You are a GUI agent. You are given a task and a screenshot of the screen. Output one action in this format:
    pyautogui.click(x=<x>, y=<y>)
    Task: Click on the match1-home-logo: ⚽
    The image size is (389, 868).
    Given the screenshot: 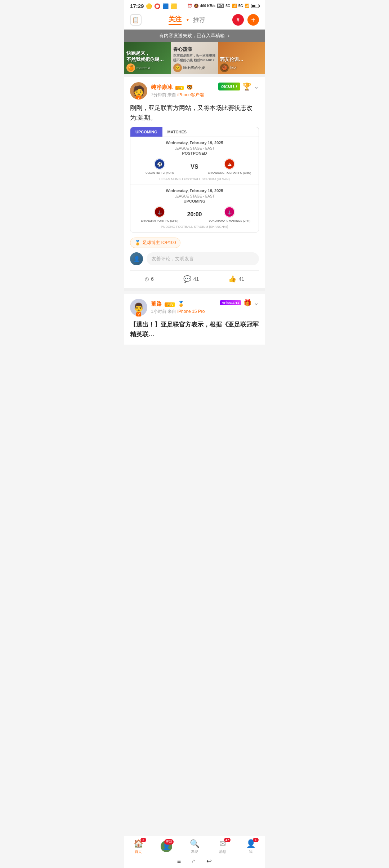 What is the action you would take?
    pyautogui.click(x=160, y=164)
    